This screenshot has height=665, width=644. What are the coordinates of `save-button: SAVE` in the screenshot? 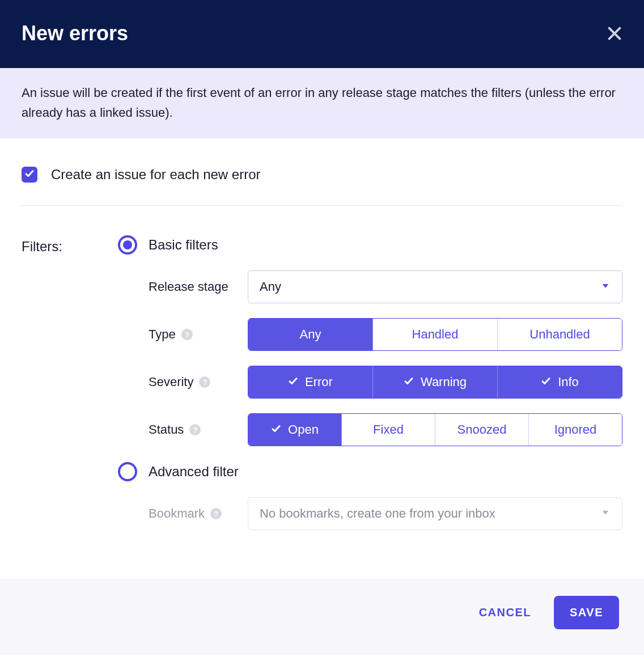 It's located at (586, 612).